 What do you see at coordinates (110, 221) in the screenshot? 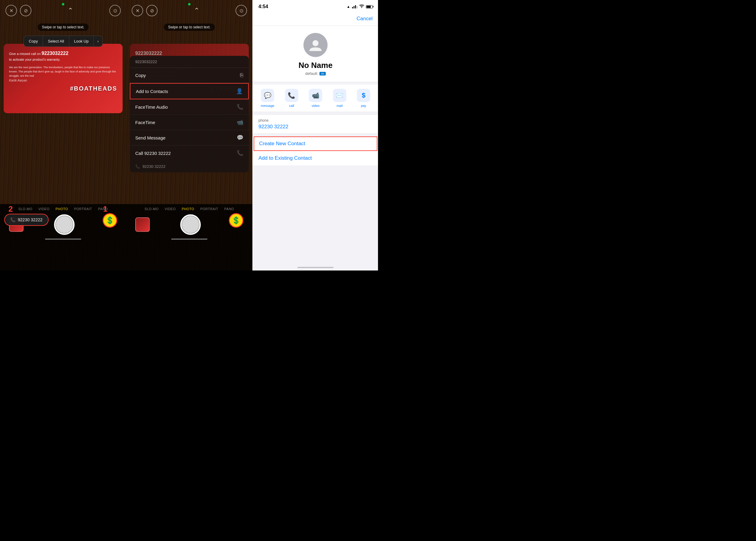
I see `emoji-button-1: 💲` at bounding box center [110, 221].